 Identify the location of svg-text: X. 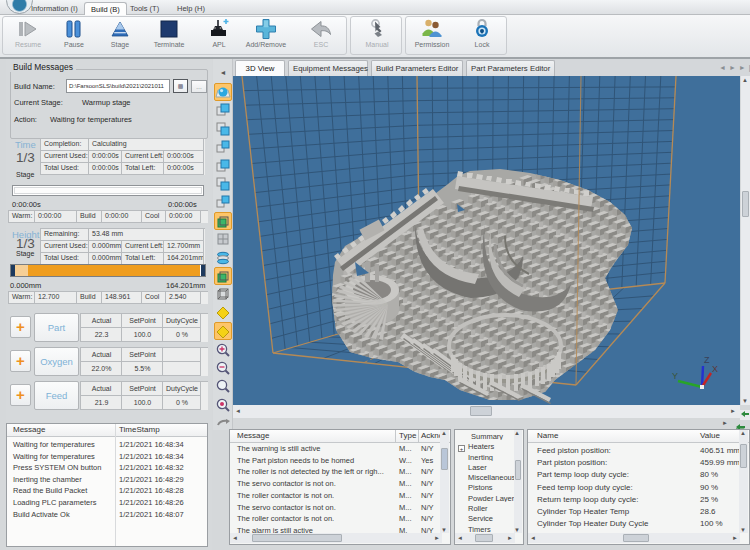
(715, 369).